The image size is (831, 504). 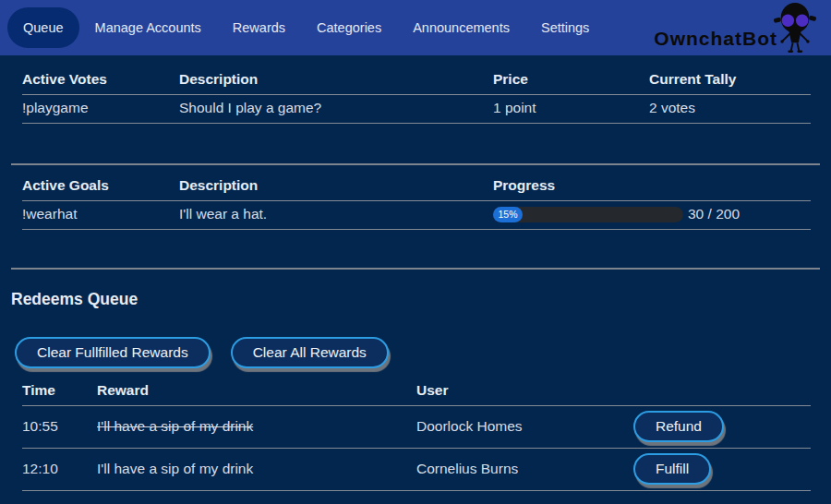 What do you see at coordinates (416, 81) in the screenshot?
I see `votes-header-row: Active Votes Description Price Current T…` at bounding box center [416, 81].